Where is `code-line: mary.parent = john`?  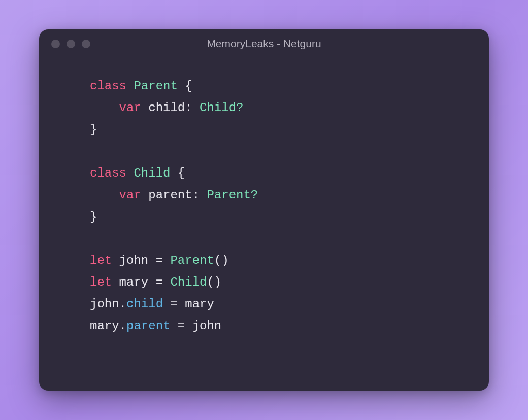
code-line: mary.parent = john is located at coordinates (155, 326).